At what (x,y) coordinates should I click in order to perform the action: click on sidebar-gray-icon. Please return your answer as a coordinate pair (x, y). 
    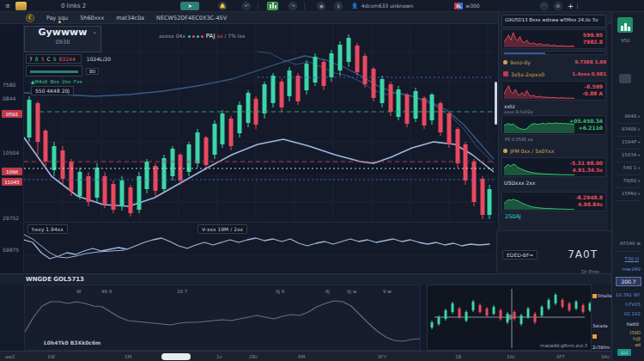
    Looking at the image, I should click on (625, 79).